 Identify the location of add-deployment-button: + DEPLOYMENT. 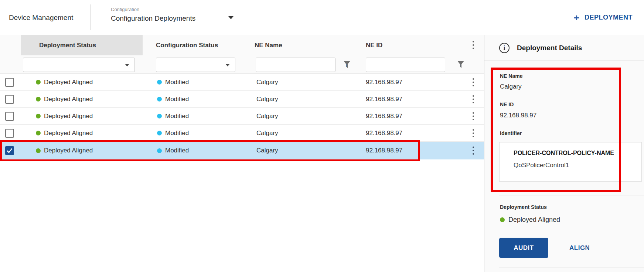
(603, 18).